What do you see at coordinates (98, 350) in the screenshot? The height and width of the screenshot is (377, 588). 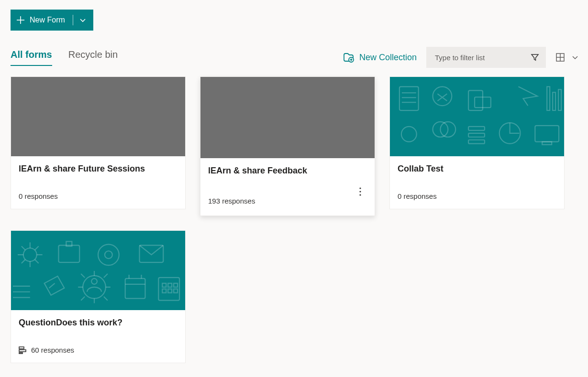 I see `form-responses: 60 responses` at bounding box center [98, 350].